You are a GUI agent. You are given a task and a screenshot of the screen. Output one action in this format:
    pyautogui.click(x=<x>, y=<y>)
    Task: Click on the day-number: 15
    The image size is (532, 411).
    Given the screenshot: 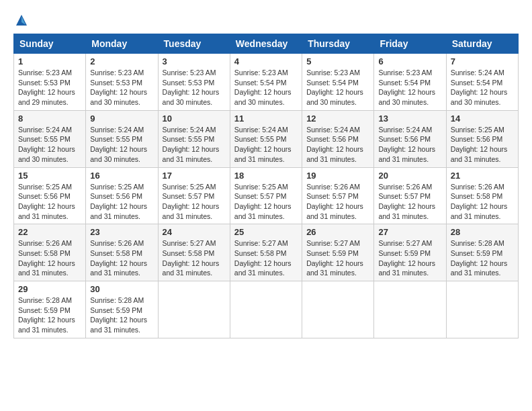 What is the action you would take?
    pyautogui.click(x=50, y=176)
    